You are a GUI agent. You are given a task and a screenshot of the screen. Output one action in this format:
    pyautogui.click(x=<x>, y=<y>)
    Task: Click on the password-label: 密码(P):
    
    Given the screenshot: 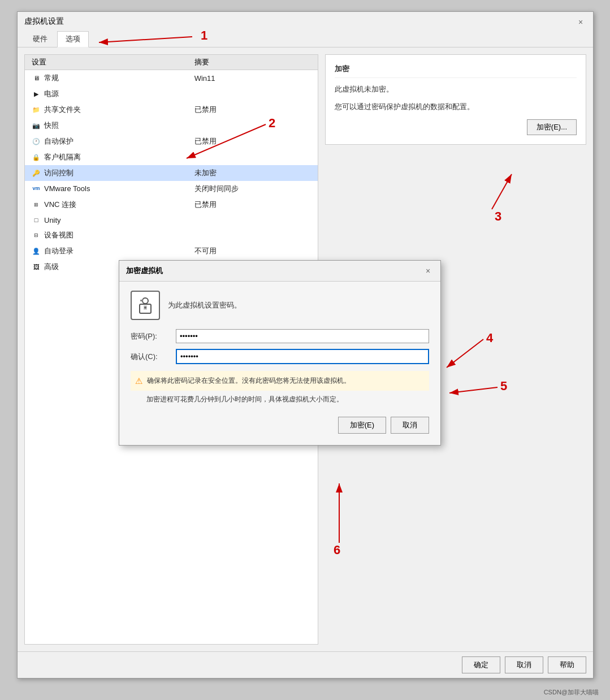 What is the action you would take?
    pyautogui.click(x=153, y=336)
    